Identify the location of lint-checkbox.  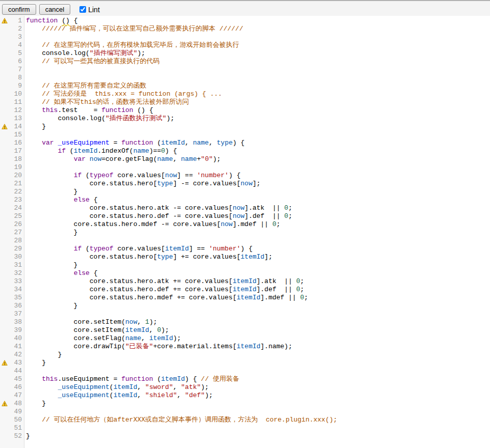
(83, 9).